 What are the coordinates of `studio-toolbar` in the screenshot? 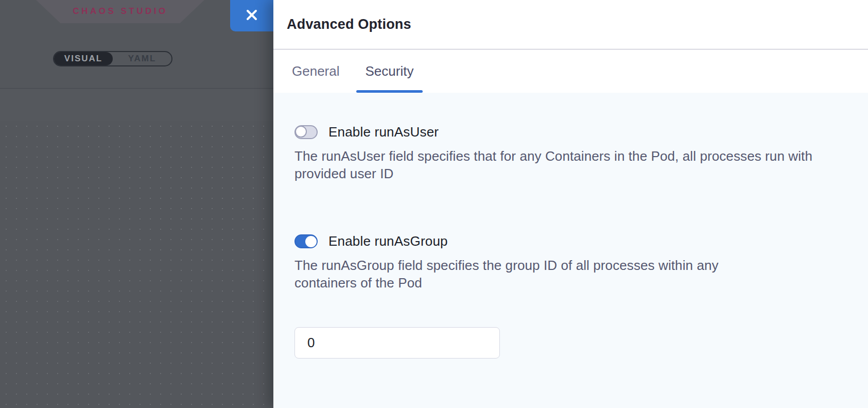 It's located at (137, 105).